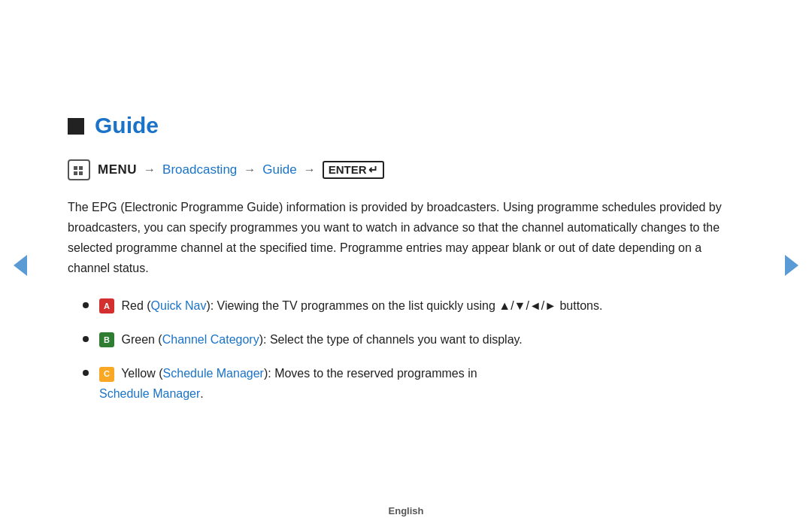 This screenshot has width=812, height=530. What do you see at coordinates (406, 238) in the screenshot?
I see `description-text: The EPG (Electronic Programme Guide) inf…` at bounding box center [406, 238].